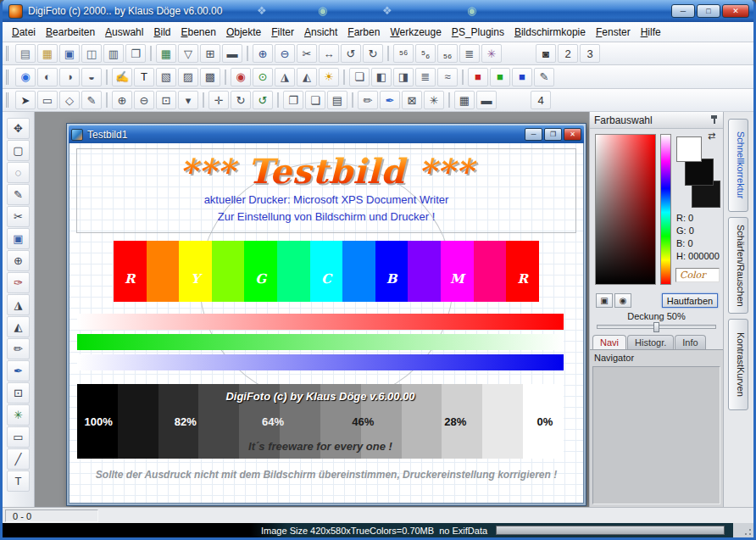 This screenshot has height=540, width=756. I want to click on menu-item-hilfe: Hilfe, so click(651, 32).